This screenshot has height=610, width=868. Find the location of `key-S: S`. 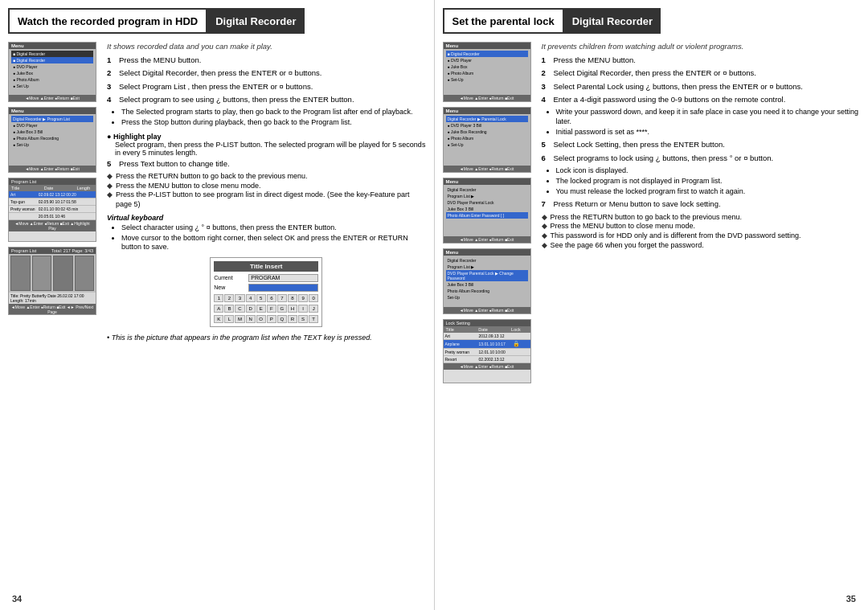

key-S: S is located at coordinates (303, 319).